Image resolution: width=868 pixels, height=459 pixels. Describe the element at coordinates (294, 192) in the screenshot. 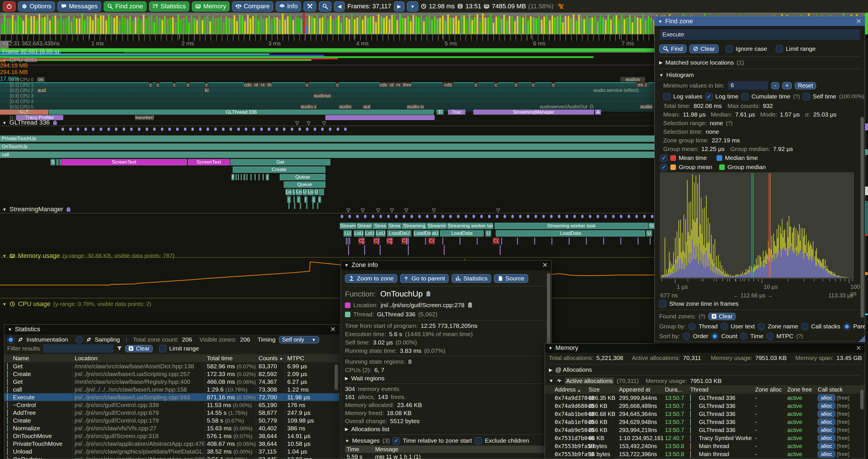

I see `timeline-zone: U` at that location.